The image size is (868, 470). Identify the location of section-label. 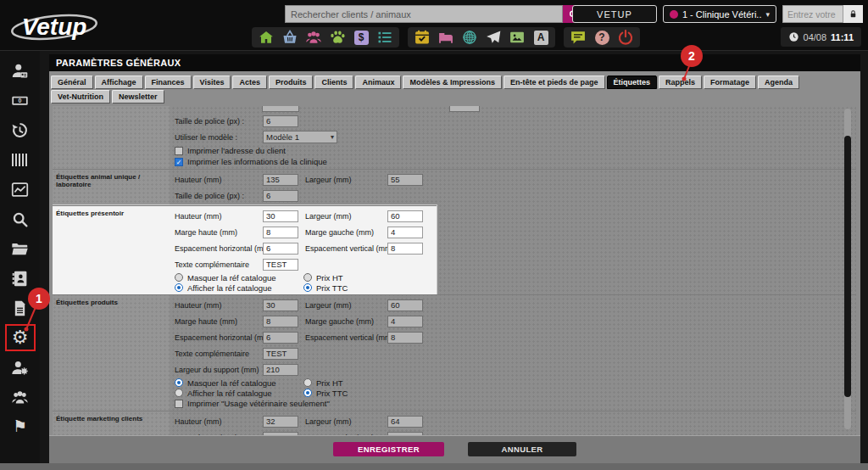
(111, 137).